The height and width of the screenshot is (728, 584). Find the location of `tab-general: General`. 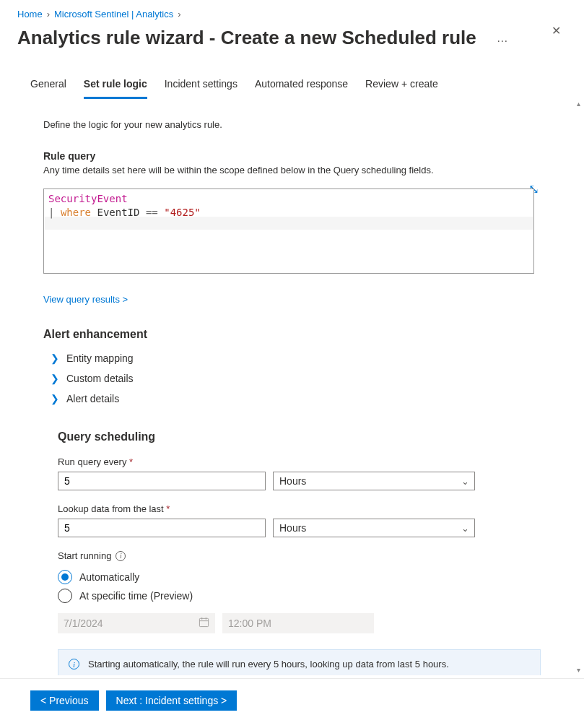

tab-general: General is located at coordinates (48, 85).